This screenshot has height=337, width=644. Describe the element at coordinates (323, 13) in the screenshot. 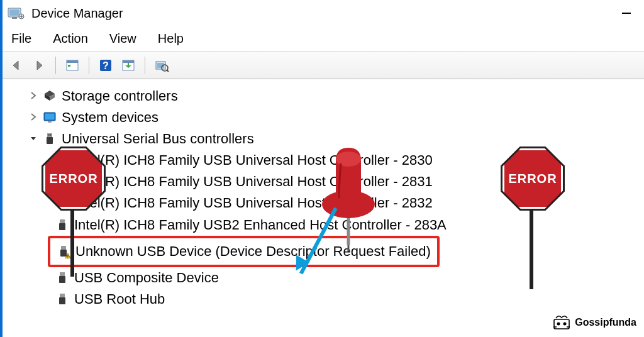

I see `titlebar: Device Manager` at that location.